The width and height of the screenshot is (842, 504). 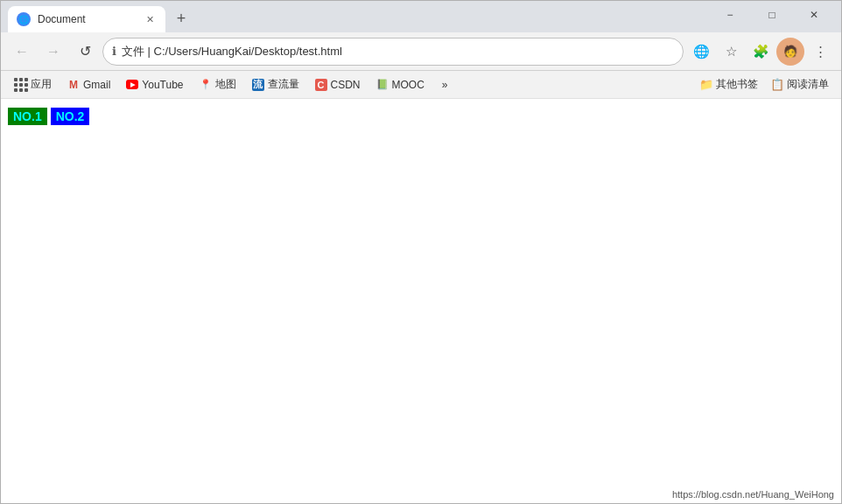 I want to click on more-label: », so click(x=445, y=85).